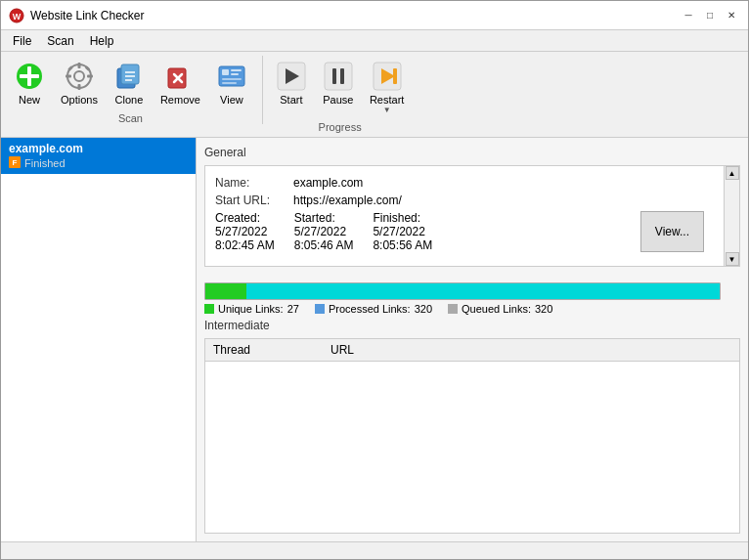 The width and height of the screenshot is (749, 560). Describe the element at coordinates (403, 232) in the screenshot. I see `finished-date: 5/27/2022` at that location.